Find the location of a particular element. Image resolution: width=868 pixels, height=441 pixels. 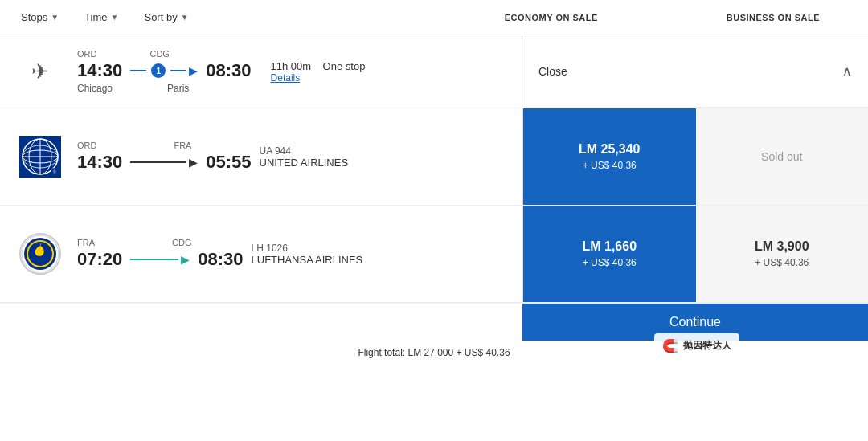

watermark: 🧲 抛因特达人 is located at coordinates (697, 345).